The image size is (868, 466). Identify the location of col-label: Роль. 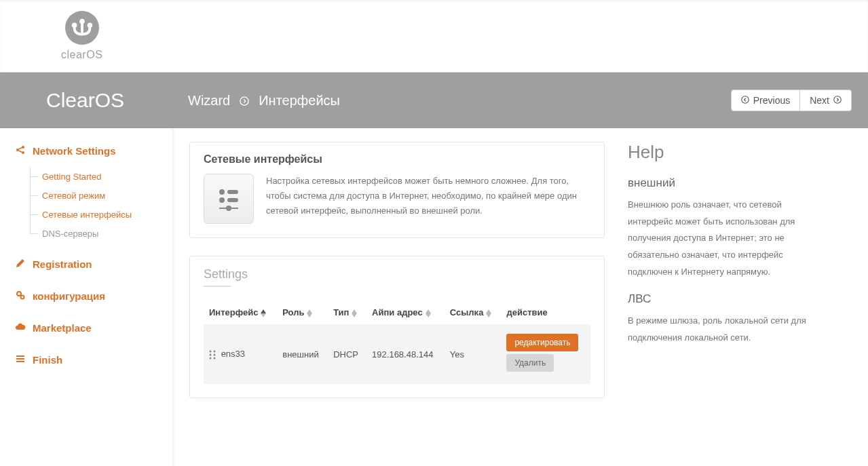
(293, 312).